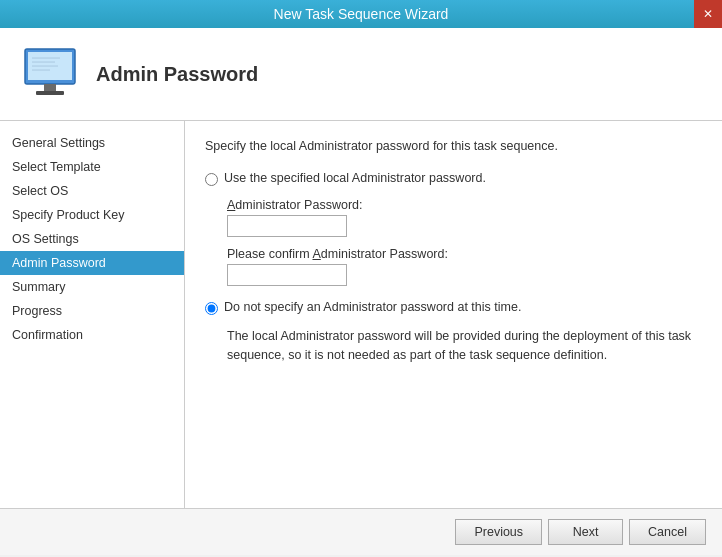  What do you see at coordinates (361, 532) in the screenshot?
I see `wizard-footer: Previous Next Cancel` at bounding box center [361, 532].